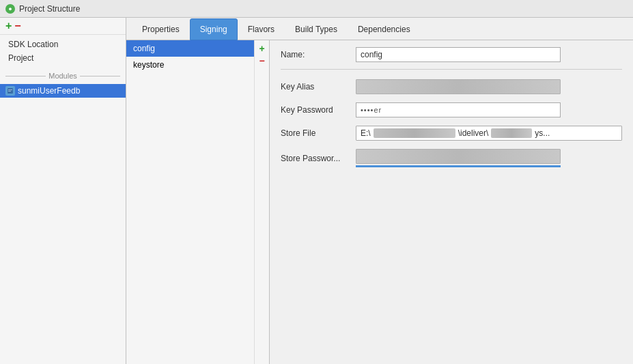  I want to click on config-add-button: +, so click(262, 48).